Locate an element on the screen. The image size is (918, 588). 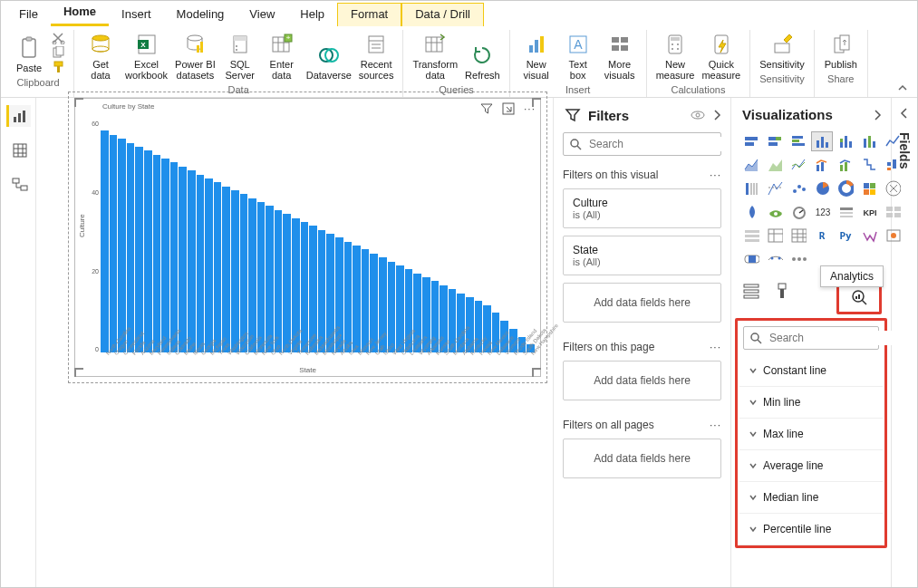
menu-home: Home is located at coordinates (80, 14).